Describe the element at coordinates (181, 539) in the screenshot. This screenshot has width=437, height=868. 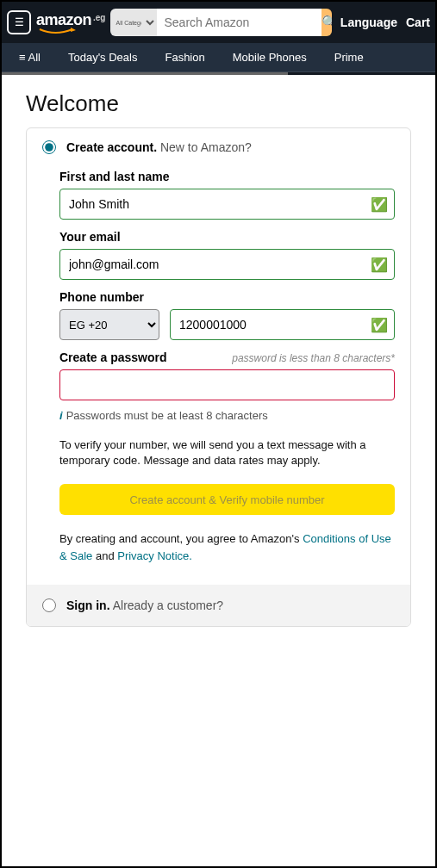
I see `legal-pre: By creating and account, you agree to Am…` at that location.